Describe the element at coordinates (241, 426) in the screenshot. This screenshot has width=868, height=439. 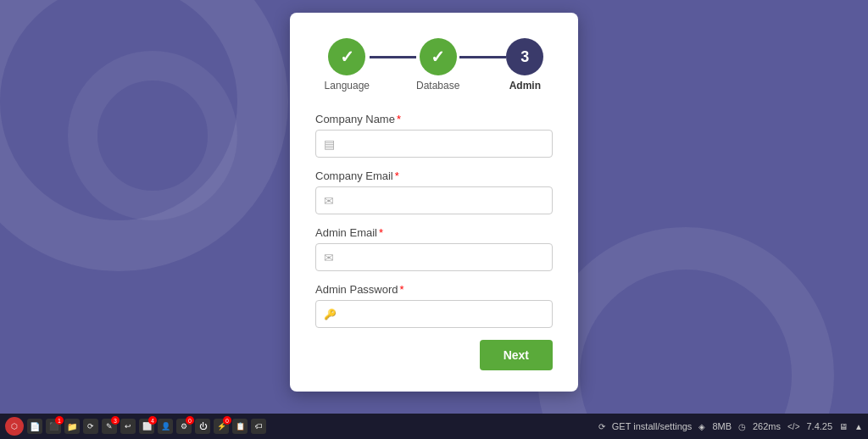
I see `files2-icon: 📋` at that location.